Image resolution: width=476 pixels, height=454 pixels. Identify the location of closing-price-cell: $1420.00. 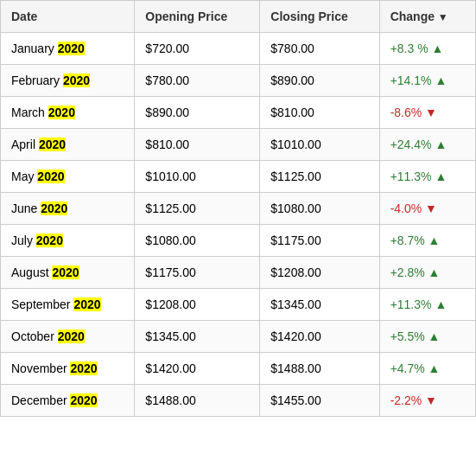
(320, 337).